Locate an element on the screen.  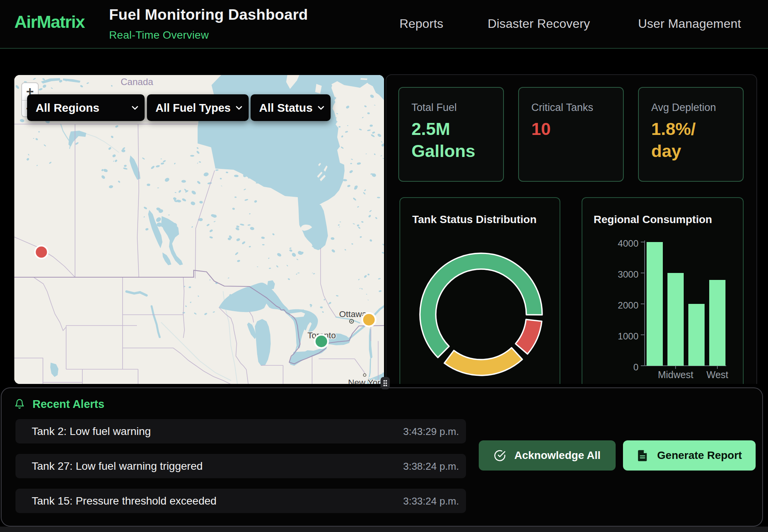
svg-text: West is located at coordinates (718, 375).